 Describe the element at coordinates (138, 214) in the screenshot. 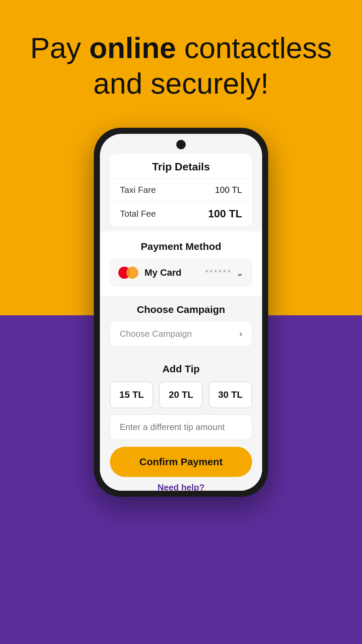

I see `total-fee-label: Total Fee` at that location.